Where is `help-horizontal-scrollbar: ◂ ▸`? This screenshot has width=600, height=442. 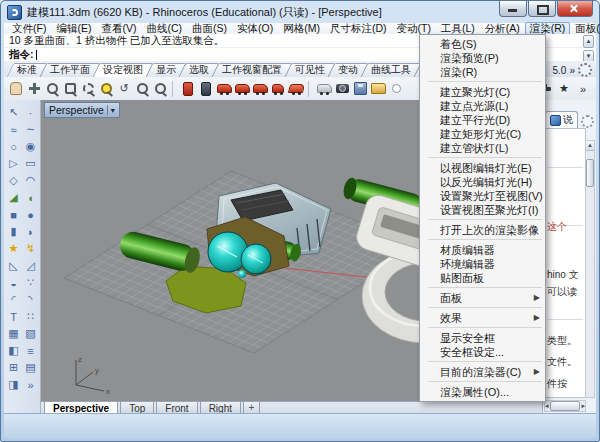 help-horizontal-scrollbar: ◂ ▸ is located at coordinates (565, 406).